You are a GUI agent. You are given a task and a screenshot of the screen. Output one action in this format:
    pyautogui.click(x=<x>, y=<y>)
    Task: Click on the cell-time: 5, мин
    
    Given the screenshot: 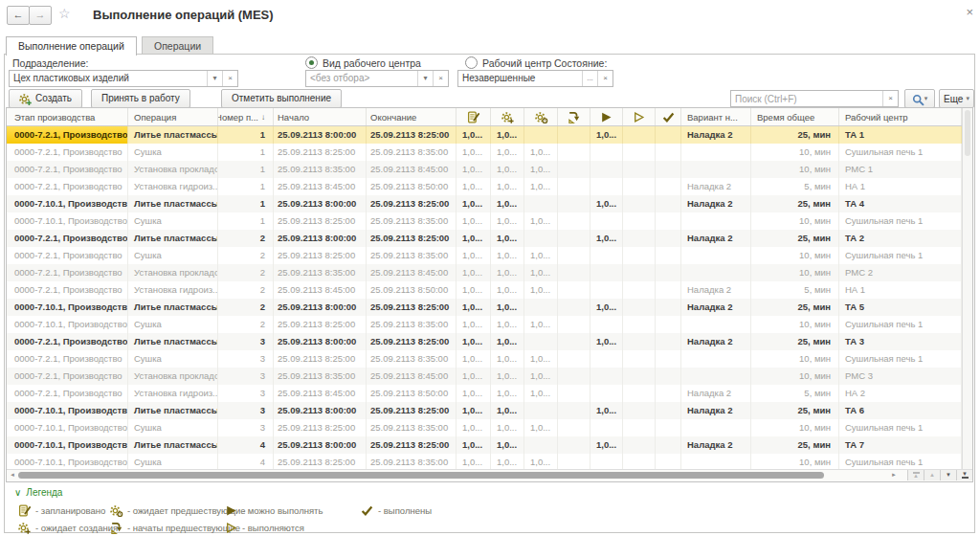 What is the action you would take?
    pyautogui.click(x=795, y=290)
    